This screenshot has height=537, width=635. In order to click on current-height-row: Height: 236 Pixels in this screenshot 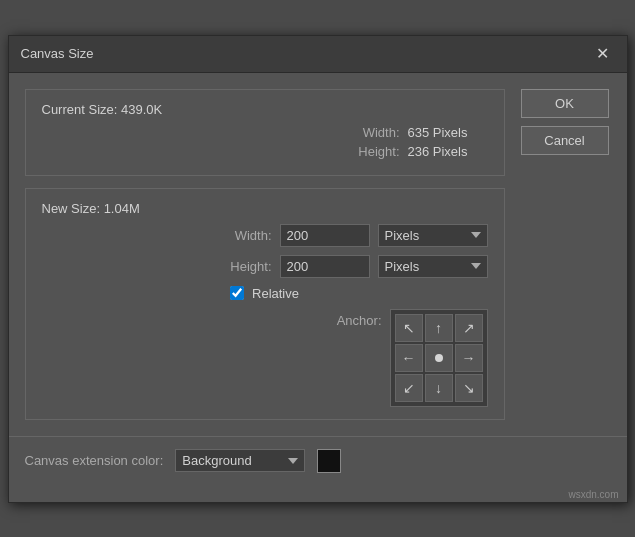, I will do `click(265, 152)`.